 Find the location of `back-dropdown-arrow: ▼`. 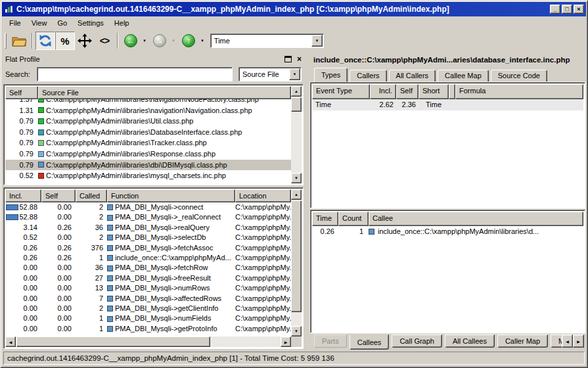

back-dropdown-arrow: ▼ is located at coordinates (145, 41).